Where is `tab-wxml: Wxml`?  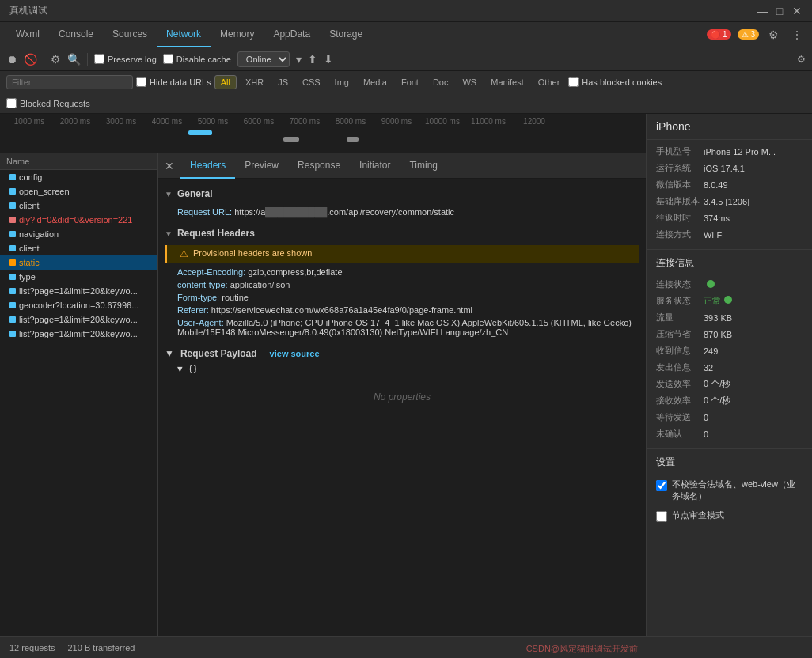
tab-wxml: Wxml is located at coordinates (28, 35).